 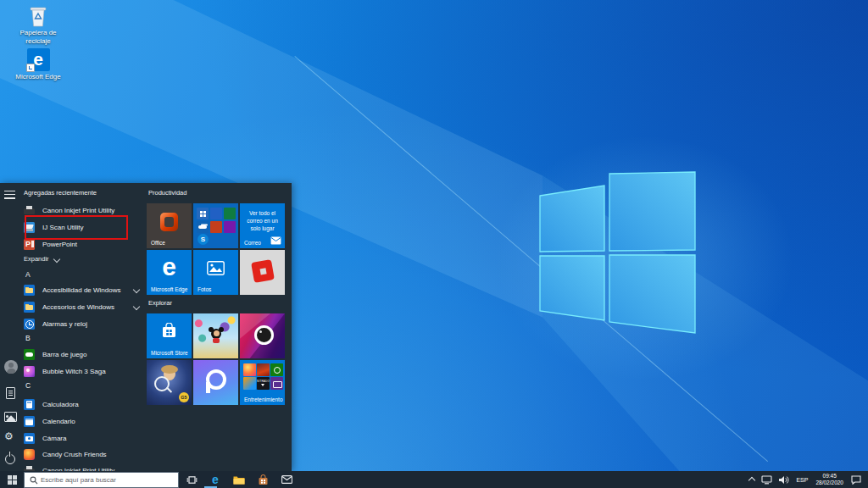 What do you see at coordinates (170, 273) in the screenshot?
I see `tile-edge: e Microsoft Edge` at bounding box center [170, 273].